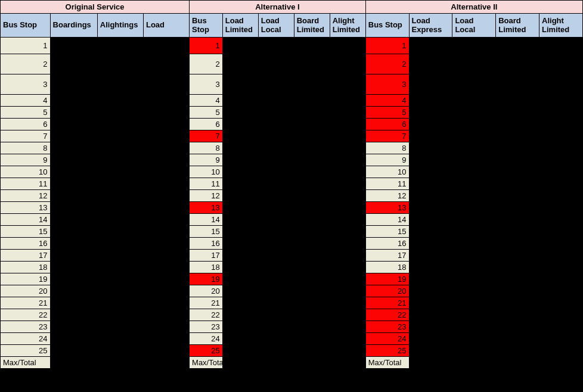 This screenshot has width=583, height=392. What do you see at coordinates (26, 267) in the screenshot?
I see `orig-stop-cell: 18` at bounding box center [26, 267].